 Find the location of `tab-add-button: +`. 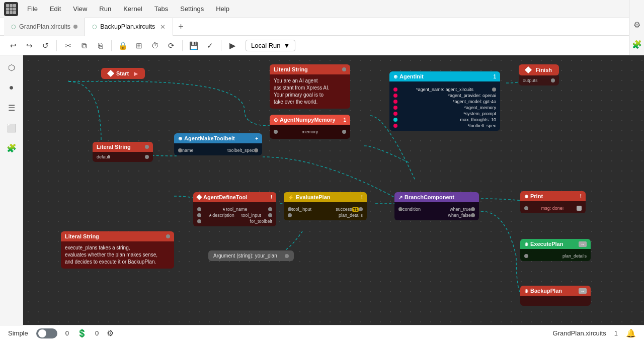

tab-add-button: + is located at coordinates (181, 27).